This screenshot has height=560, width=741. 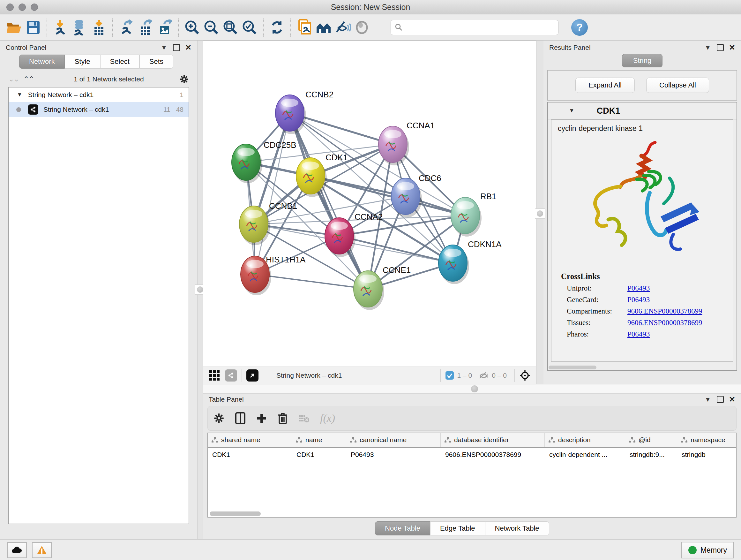 I want to click on table-row: CDK1CDK1P064939606.ENSP00000378699cyclin…, so click(x=472, y=455).